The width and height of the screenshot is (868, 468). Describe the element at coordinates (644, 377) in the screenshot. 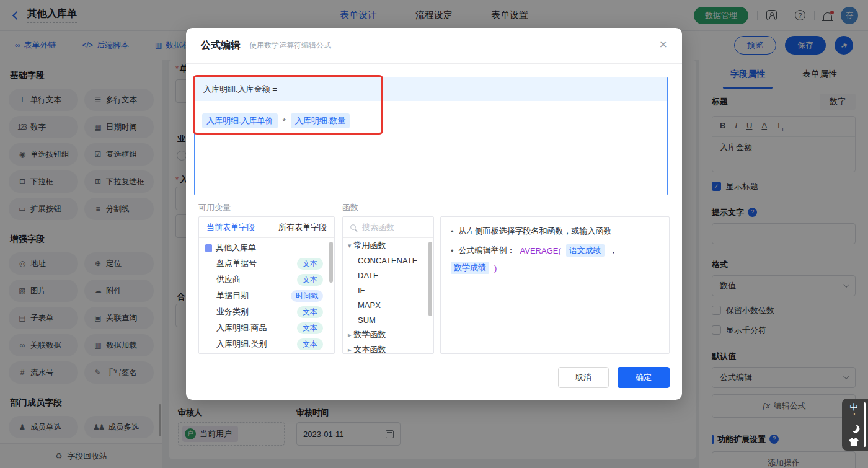

I see `confirm-button: 确定` at that location.